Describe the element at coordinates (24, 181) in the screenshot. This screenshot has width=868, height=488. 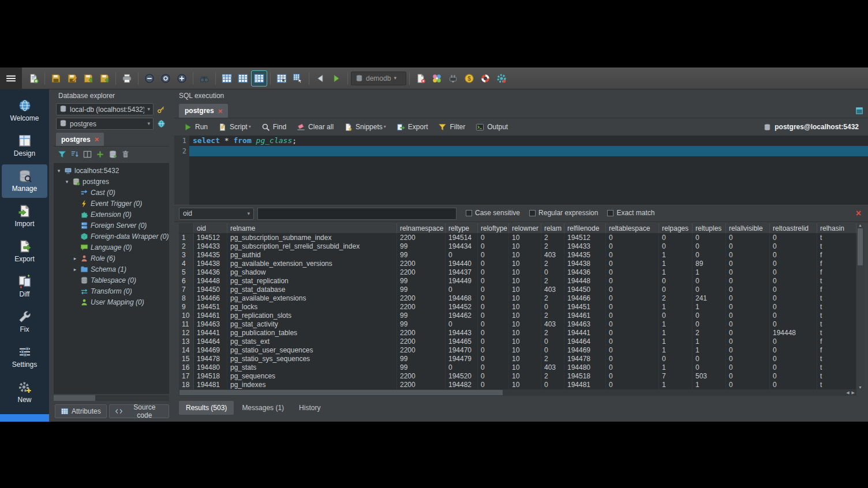
I see `activity-item-manage: Manage` at that location.